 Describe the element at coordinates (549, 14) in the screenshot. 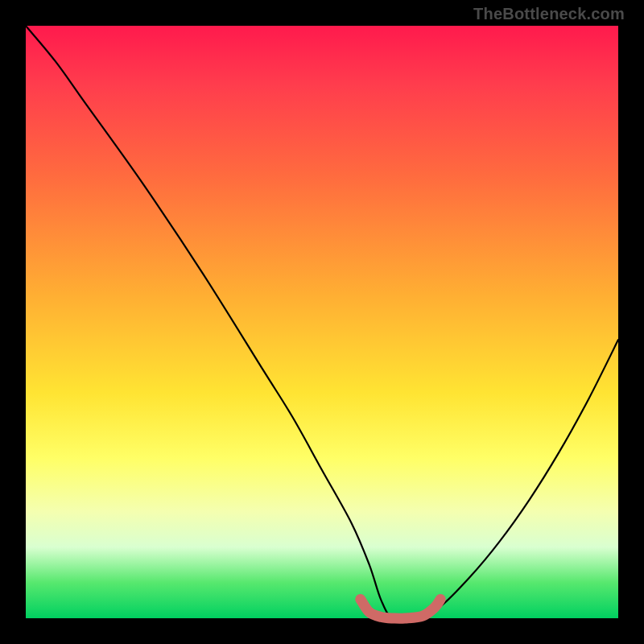

I see `attribution-label: TheBottleneck.com` at that location.